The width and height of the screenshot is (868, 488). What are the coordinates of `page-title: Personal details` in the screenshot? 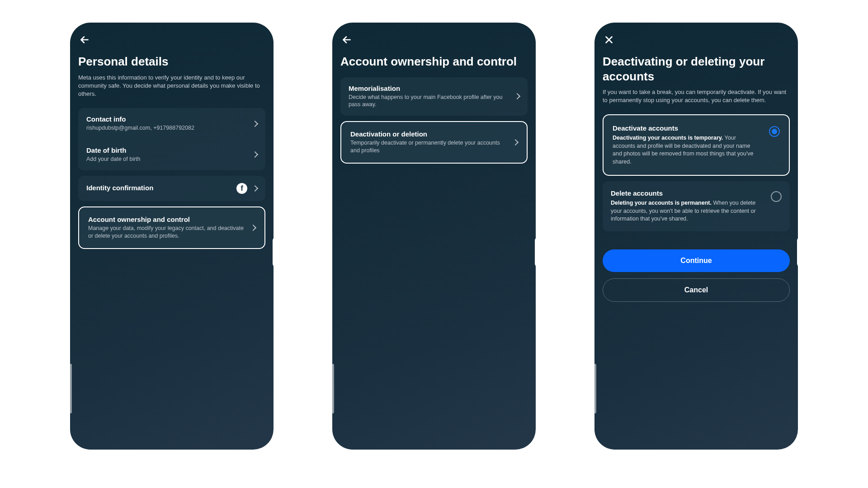 It's located at (172, 61).